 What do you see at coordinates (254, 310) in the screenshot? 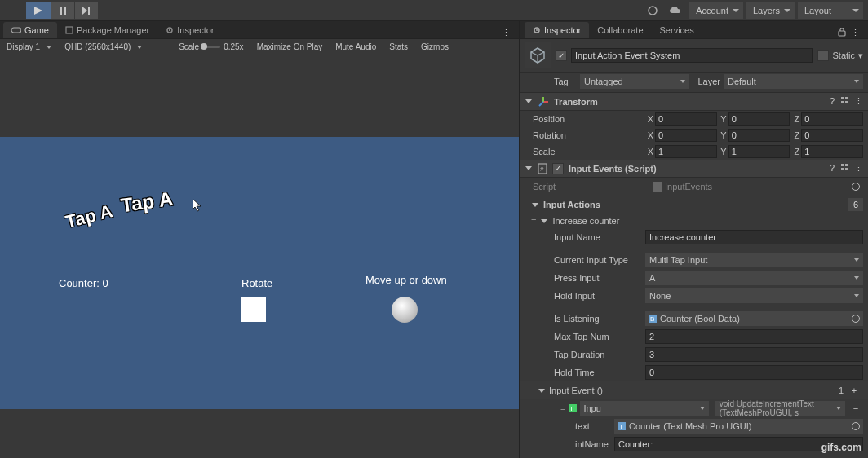
I see `cube-object` at bounding box center [254, 310].